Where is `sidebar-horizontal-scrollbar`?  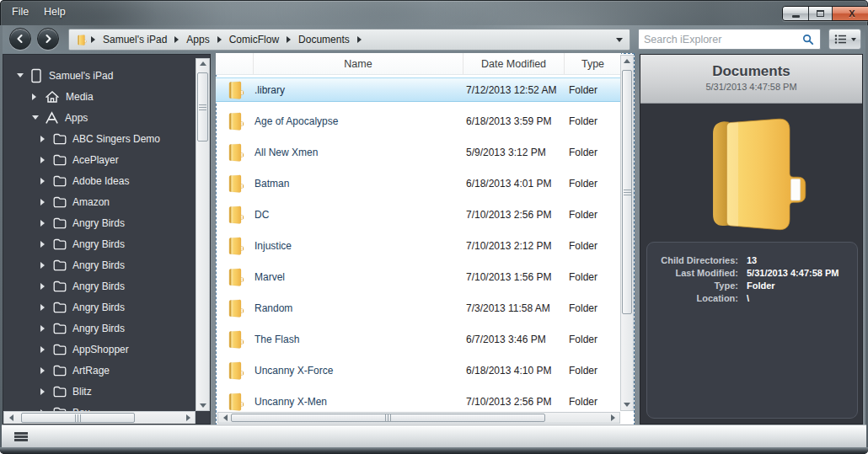
sidebar-horizontal-scrollbar is located at coordinates (99, 418).